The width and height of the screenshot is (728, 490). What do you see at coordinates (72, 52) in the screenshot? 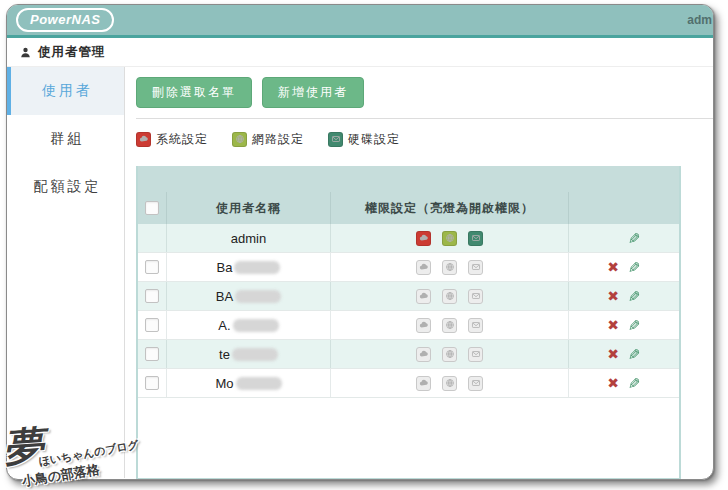
I see `page-title: 使用者管理` at bounding box center [72, 52].